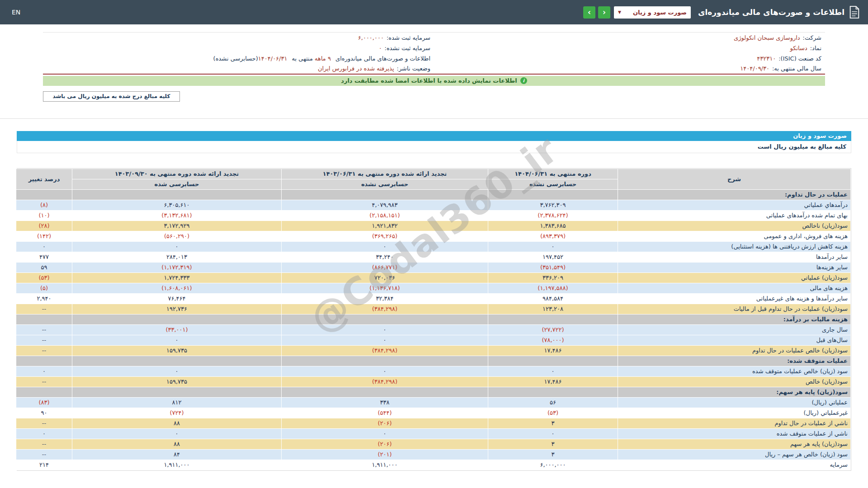  What do you see at coordinates (44, 402) in the screenshot?
I see `change-percent-cell: (۸۳)` at bounding box center [44, 402].